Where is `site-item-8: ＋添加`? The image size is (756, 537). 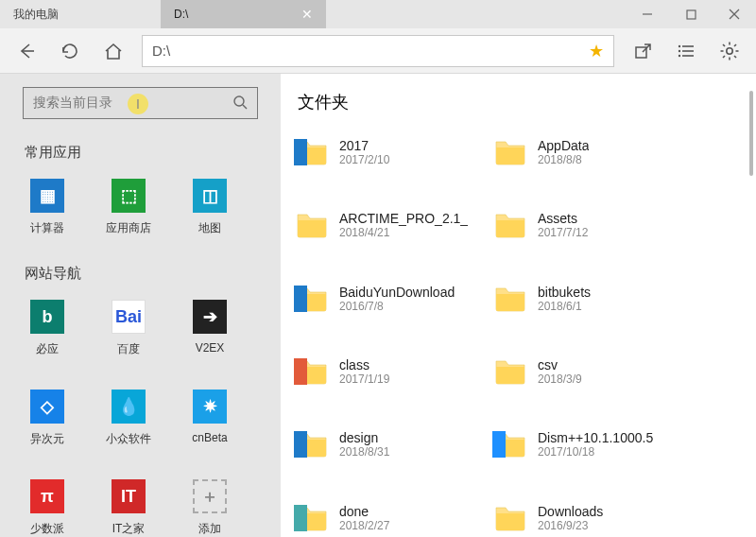
site-item-8: ＋添加 is located at coordinates (210, 509).